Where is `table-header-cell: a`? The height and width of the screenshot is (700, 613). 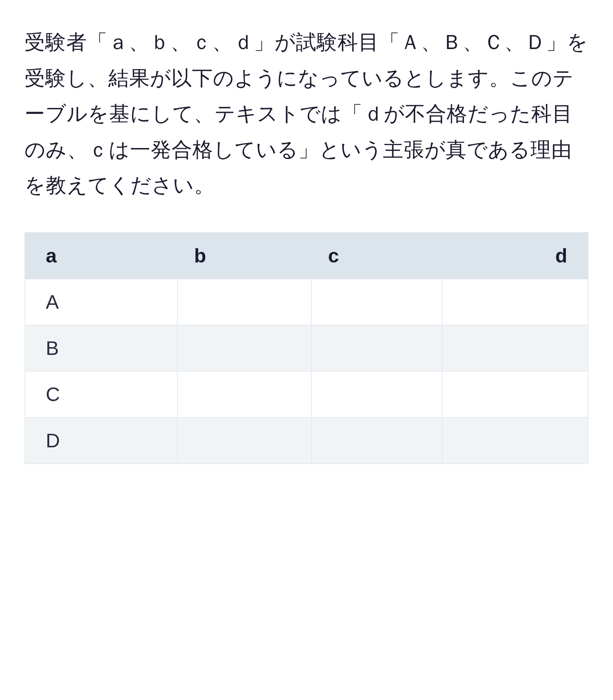
table-header-cell: a is located at coordinates (101, 256).